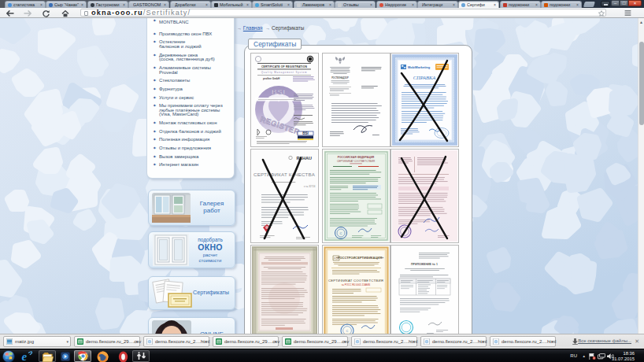 This screenshot has height=362, width=644. I want to click on svg-text: РОСТЕХНАДЗОР, so click(340, 78).